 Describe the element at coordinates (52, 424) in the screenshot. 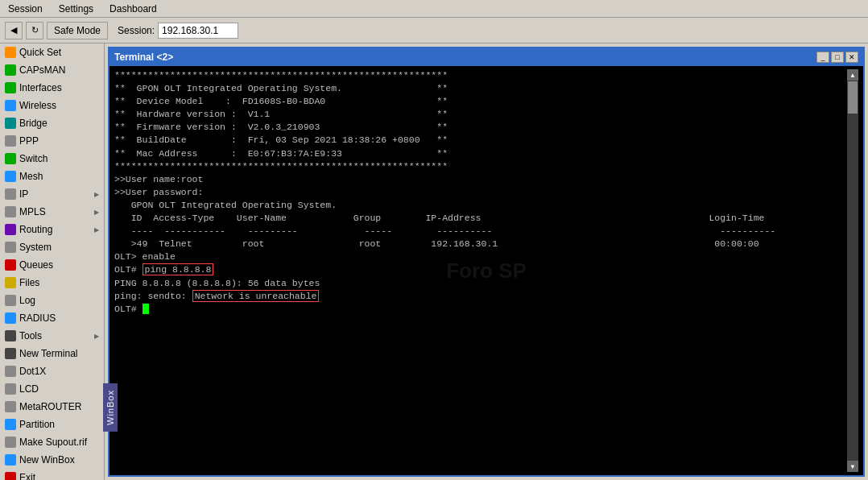

I see `sidebar-item-partition: Partition` at that location.